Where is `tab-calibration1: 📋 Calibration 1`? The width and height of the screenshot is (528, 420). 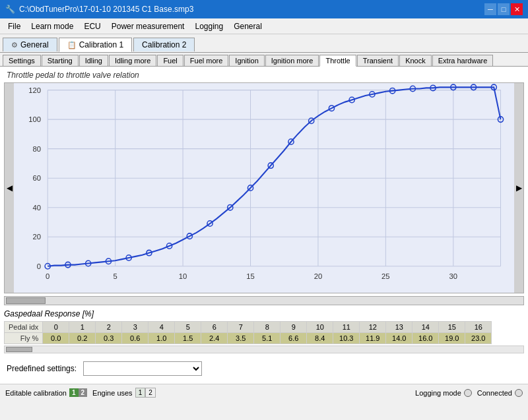 tab-calibration1: 📋 Calibration 1 is located at coordinates (95, 45).